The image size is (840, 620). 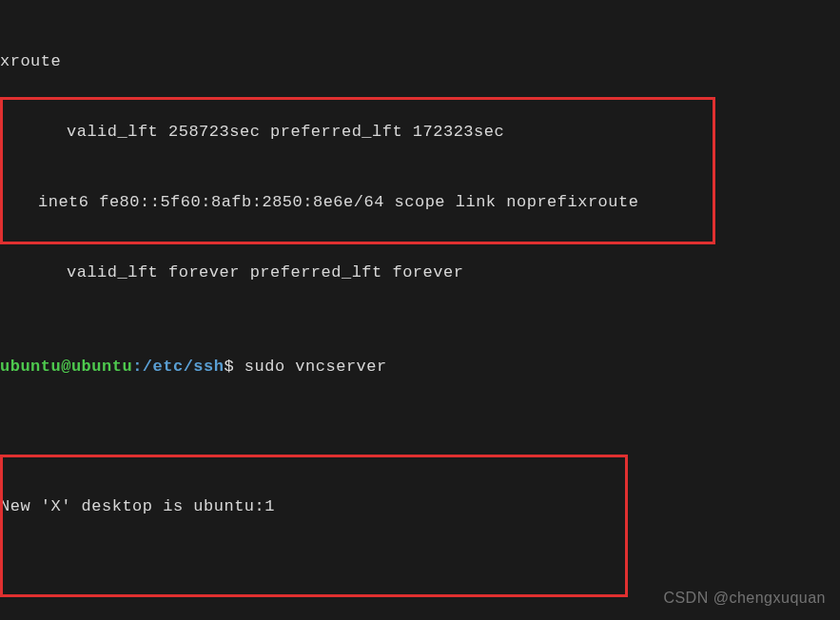 What do you see at coordinates (316, 367) in the screenshot?
I see `command-text: sudo vncserver` at bounding box center [316, 367].